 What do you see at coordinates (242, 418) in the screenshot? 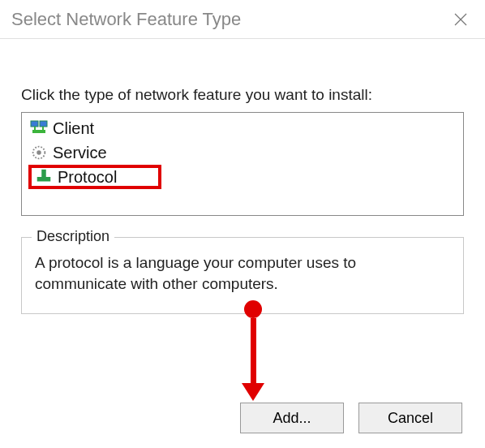
I see `button-row: Add... Cancel` at bounding box center [242, 418].